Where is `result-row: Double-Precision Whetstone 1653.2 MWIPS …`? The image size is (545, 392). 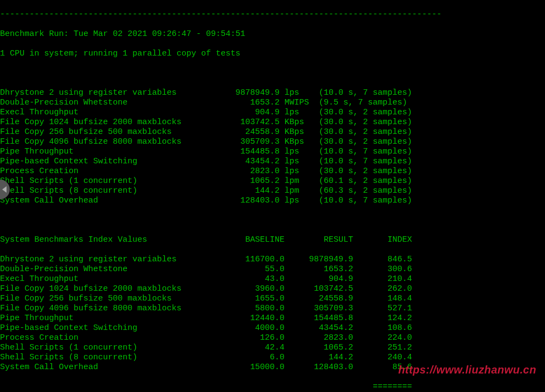
result-row: Double-Precision Whetstone 1653.2 MWIPS … is located at coordinates (272, 103).